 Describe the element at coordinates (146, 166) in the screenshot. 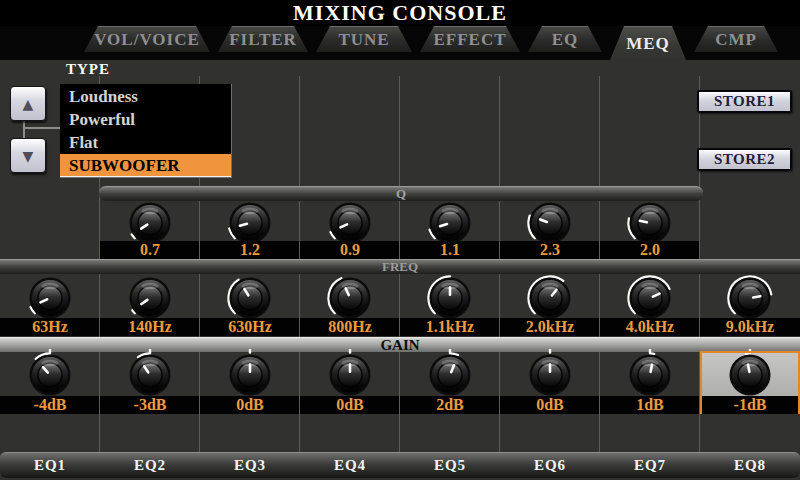

I see `type-option-subwoofer: SUBWOOFER` at that location.